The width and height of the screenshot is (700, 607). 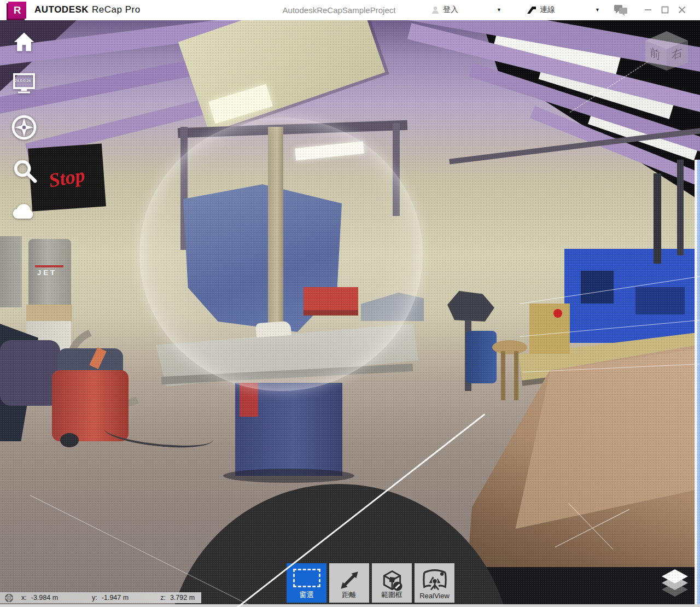 What do you see at coordinates (23, 81) in the screenshot?
I see `version-badge: 24.0.0.24` at bounding box center [23, 81].